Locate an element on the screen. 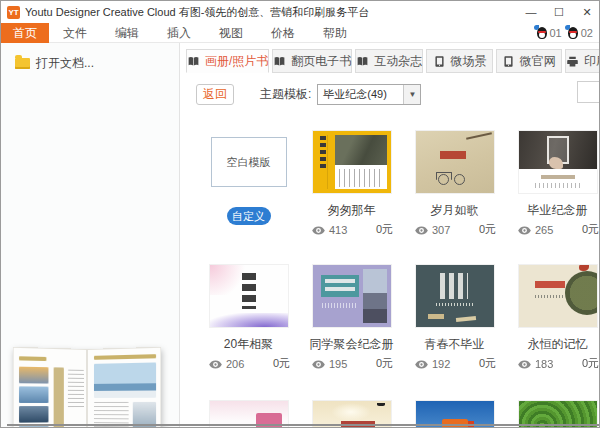 This screenshot has width=600, height=428. blank-template-label: 空白模版 is located at coordinates (249, 162).